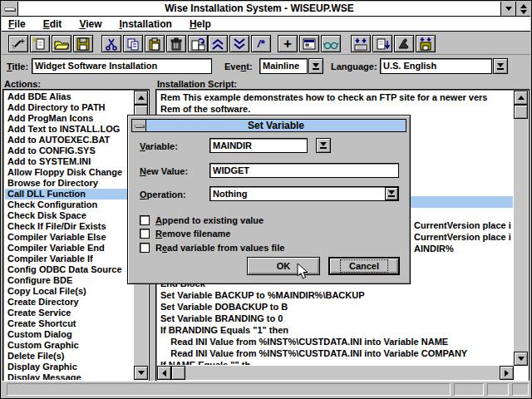 This screenshot has width=532, height=399. I want to click on test-connection-button, so click(404, 43).